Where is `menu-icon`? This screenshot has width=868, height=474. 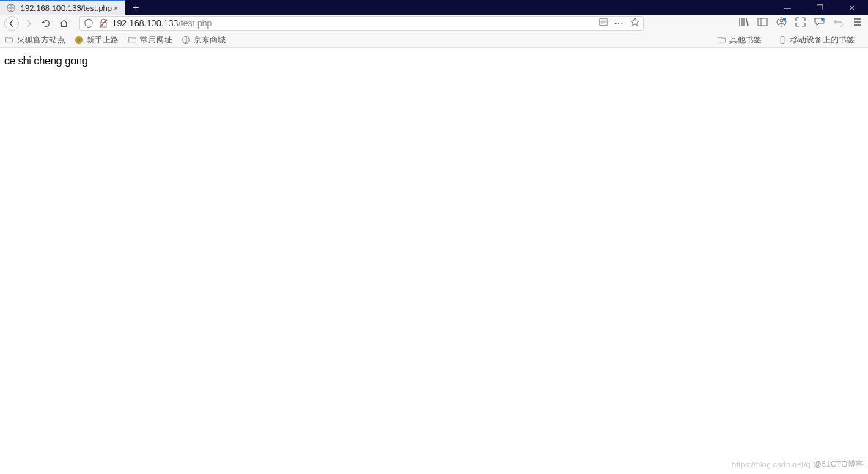 menu-icon is located at coordinates (858, 23).